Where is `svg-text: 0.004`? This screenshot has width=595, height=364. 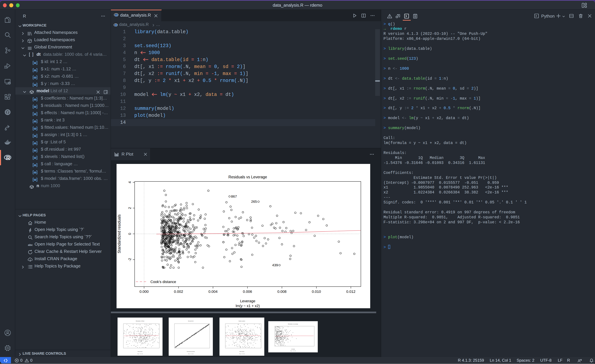 svg-text: 0.004 is located at coordinates (213, 292).